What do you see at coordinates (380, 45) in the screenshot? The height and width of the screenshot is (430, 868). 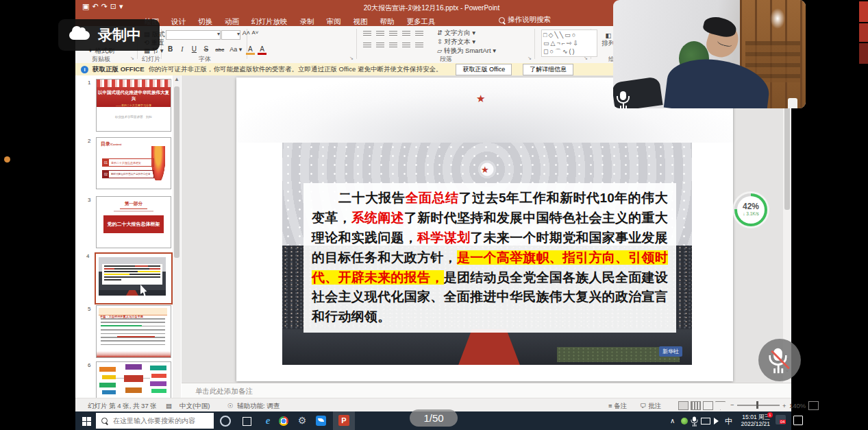 I see `align-center-icon` at bounding box center [380, 45].